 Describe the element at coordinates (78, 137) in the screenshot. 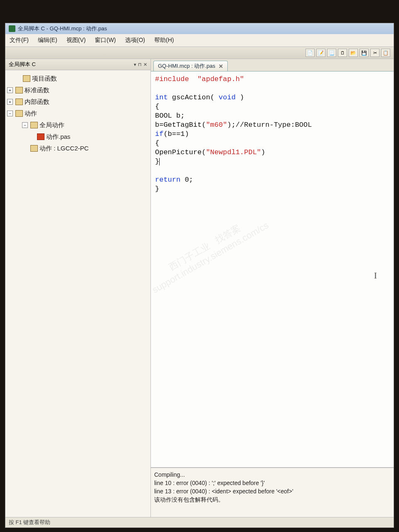

I see `tree-item-action-pas: 动作.pas` at that location.